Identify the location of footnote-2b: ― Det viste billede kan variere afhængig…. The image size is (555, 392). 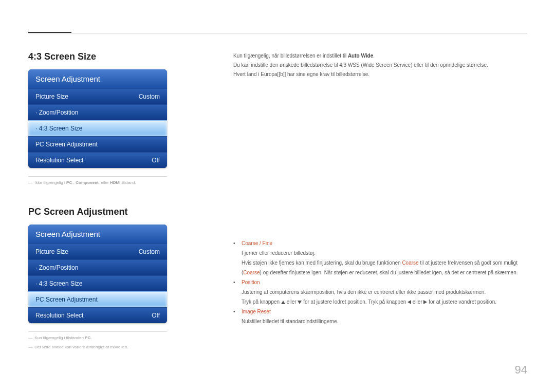
(103, 347).